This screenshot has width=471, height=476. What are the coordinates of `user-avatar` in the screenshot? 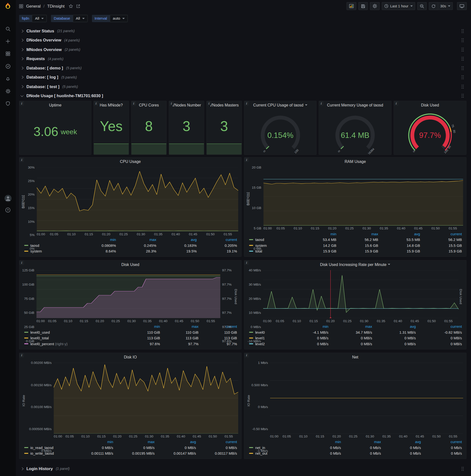 It's located at (8, 198).